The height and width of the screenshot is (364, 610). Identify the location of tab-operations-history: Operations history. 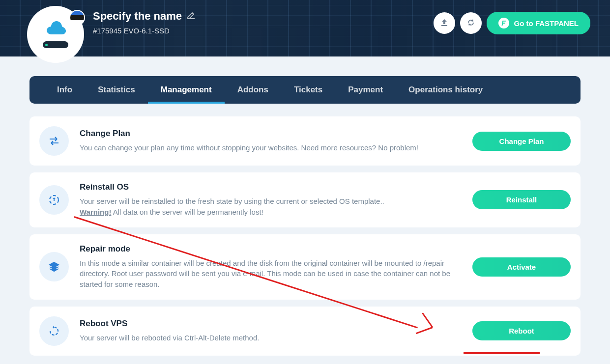
(445, 90).